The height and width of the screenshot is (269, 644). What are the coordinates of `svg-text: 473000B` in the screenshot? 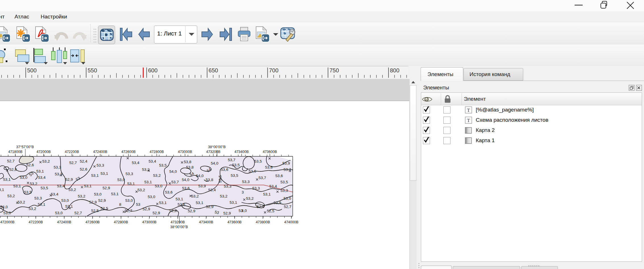 It's located at (149, 222).